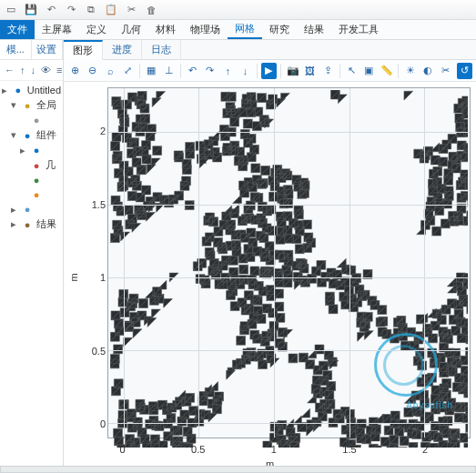 The image size is (476, 473). What do you see at coordinates (71, 10) in the screenshot?
I see `redo-icon: ↷` at bounding box center [71, 10].